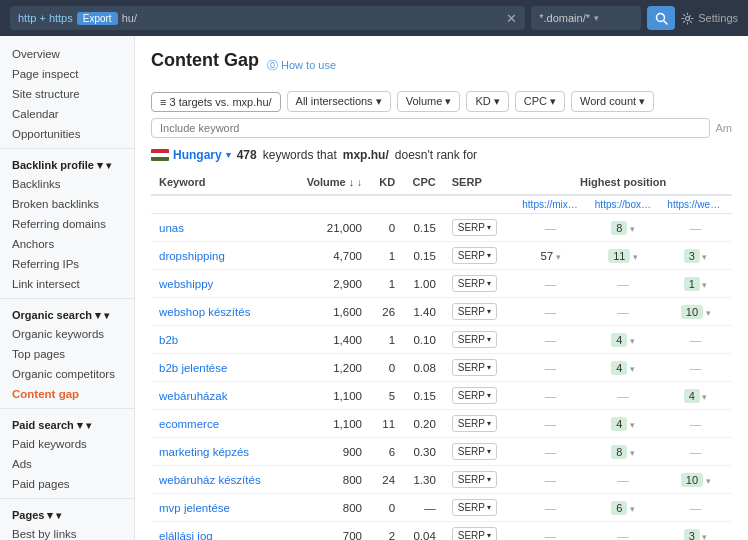 The image size is (748, 540). I want to click on sidebar-item-top-pages: Top pages, so click(67, 354).